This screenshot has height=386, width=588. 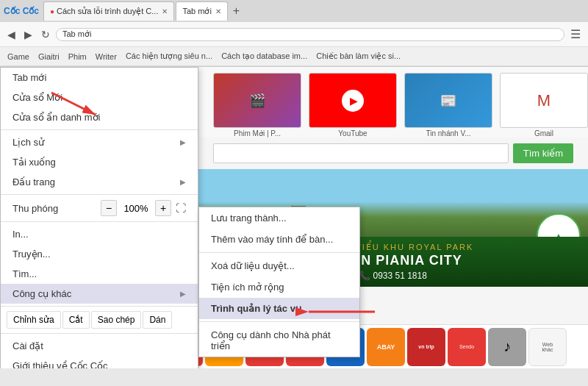 I want to click on bookmark-game: Game, so click(x=18, y=57).